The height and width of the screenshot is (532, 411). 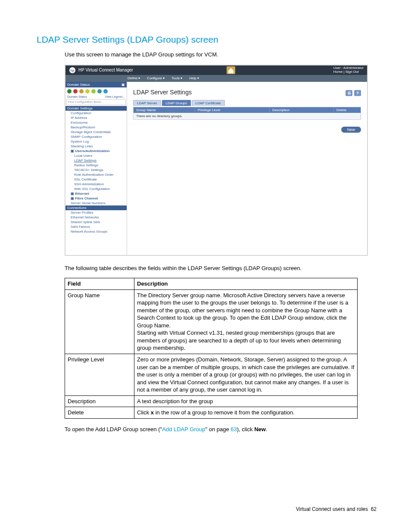 I want to click on menu-item: Define ▾, so click(x=134, y=78).